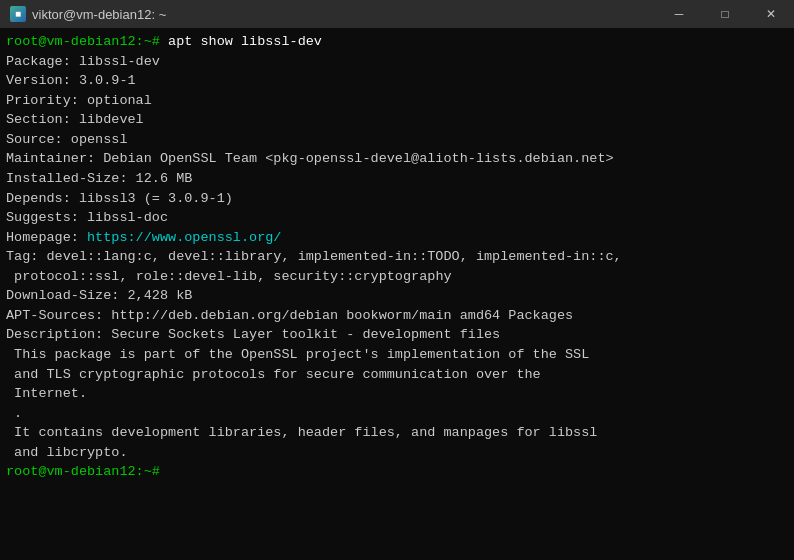  Describe the element at coordinates (397, 140) in the screenshot. I see `terminal-line: Source: openssl` at that location.